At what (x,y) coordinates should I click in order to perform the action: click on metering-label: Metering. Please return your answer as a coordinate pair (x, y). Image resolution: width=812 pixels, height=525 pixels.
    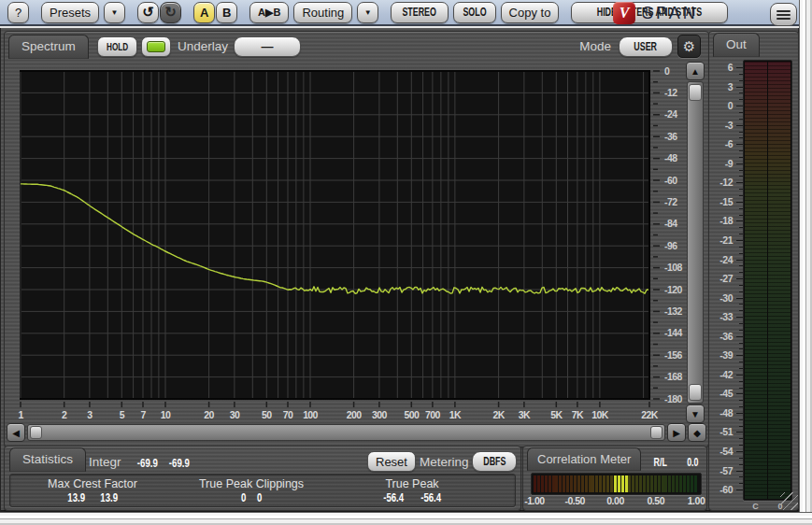
    Looking at the image, I should click on (445, 461).